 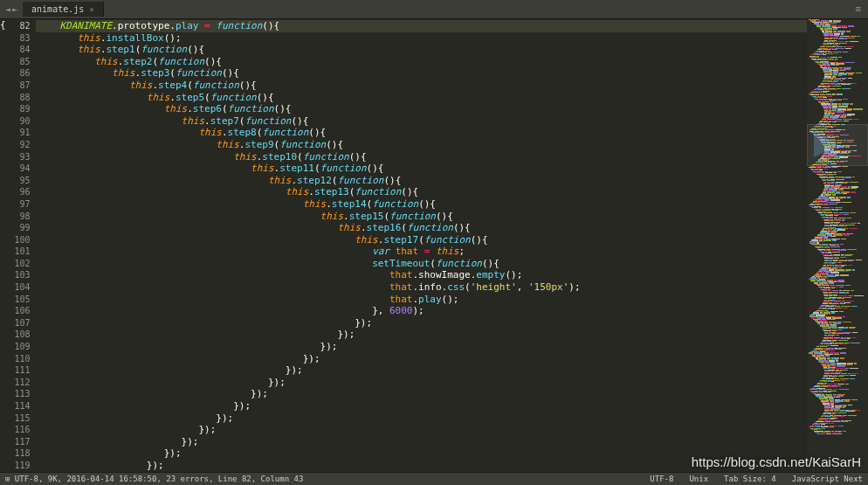 I want to click on minimap, so click(x=837, y=246).